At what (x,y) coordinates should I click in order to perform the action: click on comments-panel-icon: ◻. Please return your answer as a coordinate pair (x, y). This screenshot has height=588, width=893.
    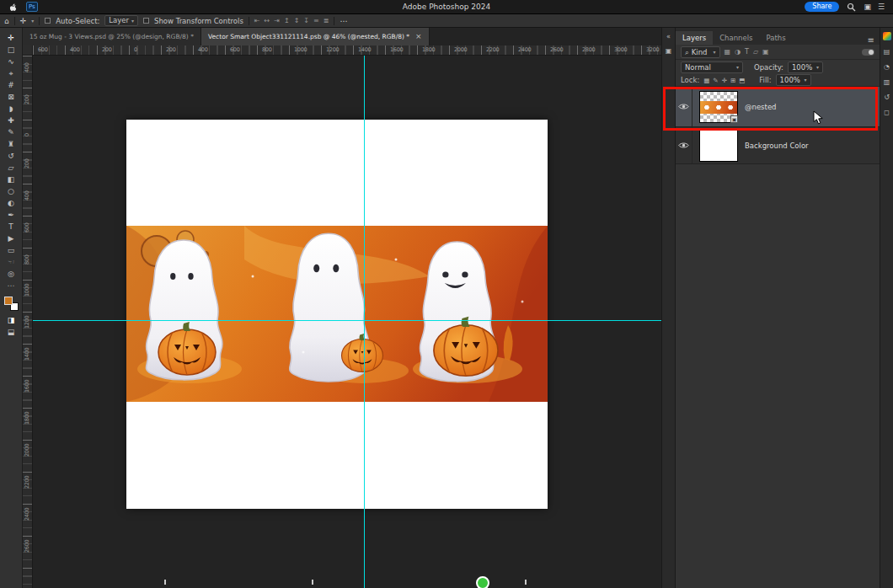
    Looking at the image, I should click on (886, 113).